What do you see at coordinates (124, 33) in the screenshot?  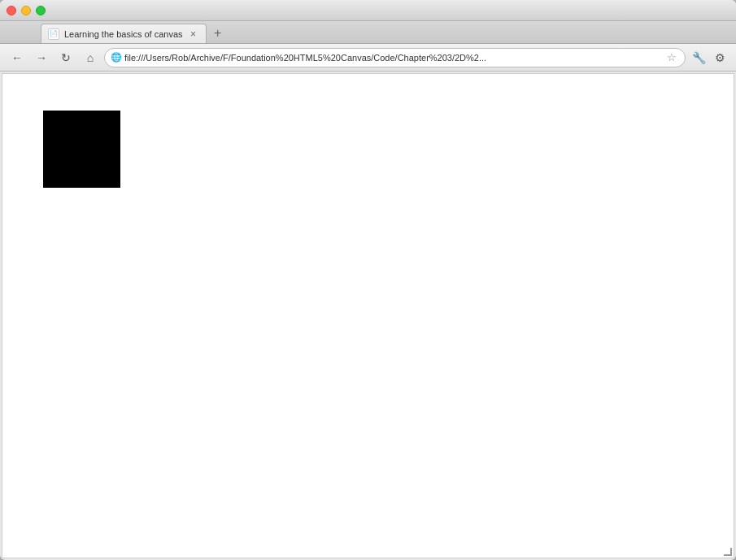 I see `active-tab: 📄 Learning the basics of canvas ×` at bounding box center [124, 33].